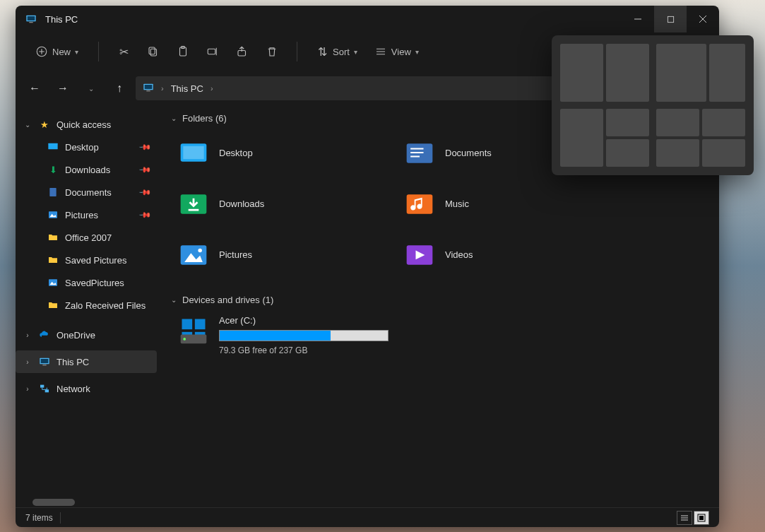 This screenshot has width=765, height=532. Describe the element at coordinates (61, 52) in the screenshot. I see `new-label: New` at that location.